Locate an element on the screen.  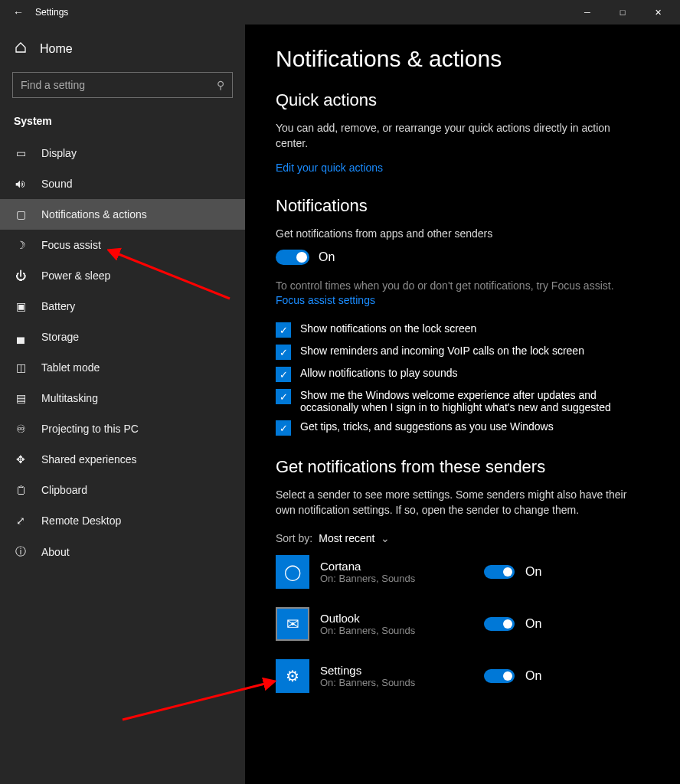
nav-remote-desktop: ⤢Remote Desktop is located at coordinates (123, 521).